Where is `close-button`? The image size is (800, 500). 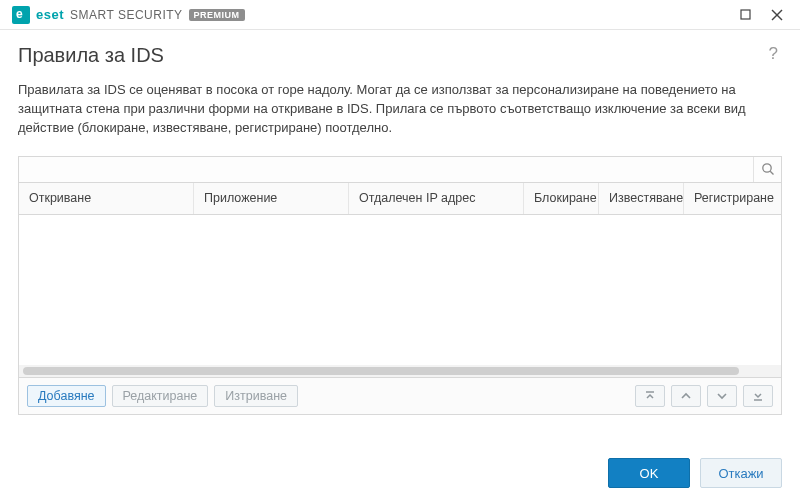 close-button is located at coordinates (777, 15).